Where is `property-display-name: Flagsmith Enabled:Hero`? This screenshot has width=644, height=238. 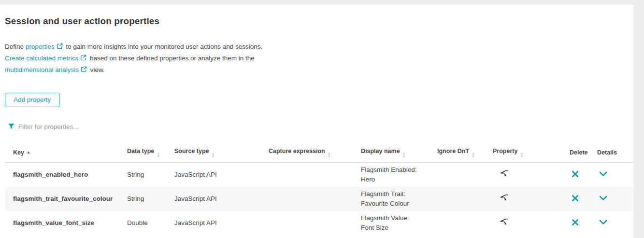 property-display-name: Flagsmith Enabled:Hero is located at coordinates (399, 175).